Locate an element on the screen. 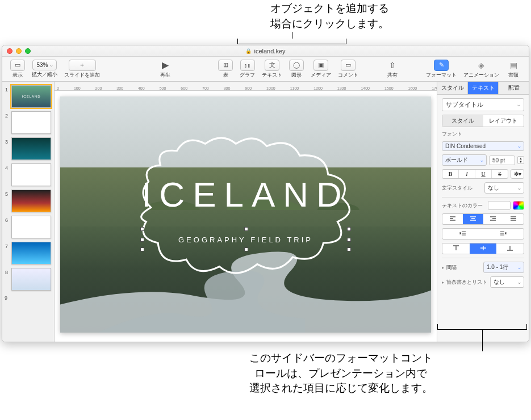  selection-handles is located at coordinates (246, 240).